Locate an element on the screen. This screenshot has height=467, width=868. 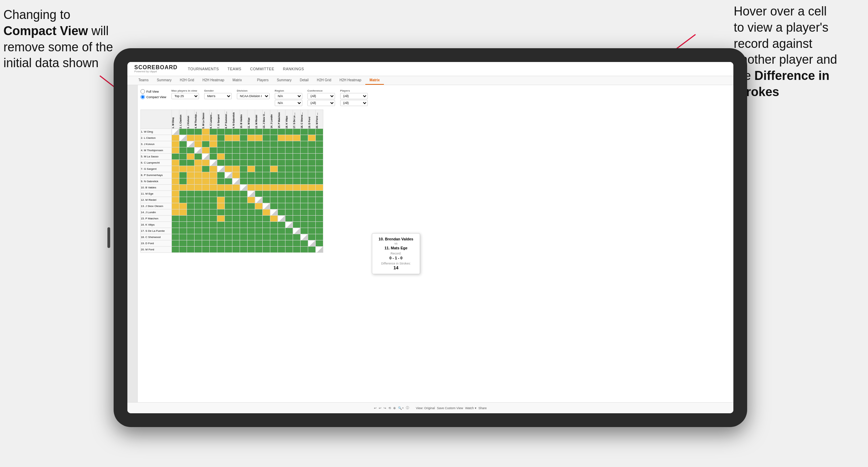
redo-button: ↪ is located at coordinates (385, 408).